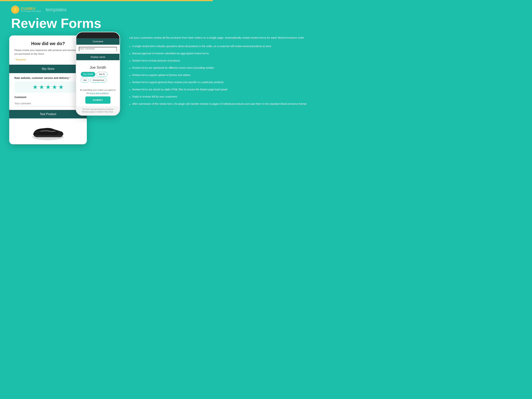  What do you see at coordinates (48, 131) in the screenshot?
I see `product-image` at bounding box center [48, 131].